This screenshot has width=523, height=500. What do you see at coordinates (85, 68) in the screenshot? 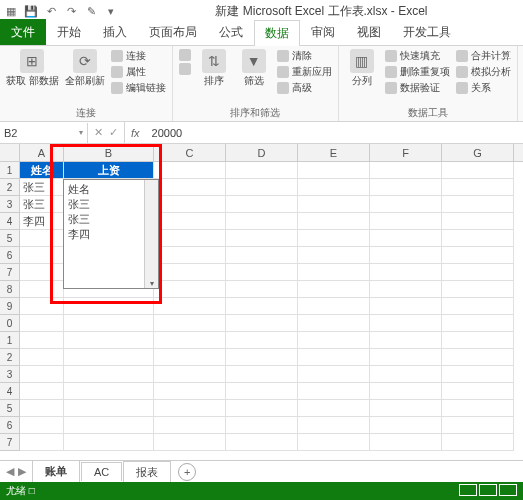
I see `refresh-all-button: ⟳全部刷新` at bounding box center [85, 68].